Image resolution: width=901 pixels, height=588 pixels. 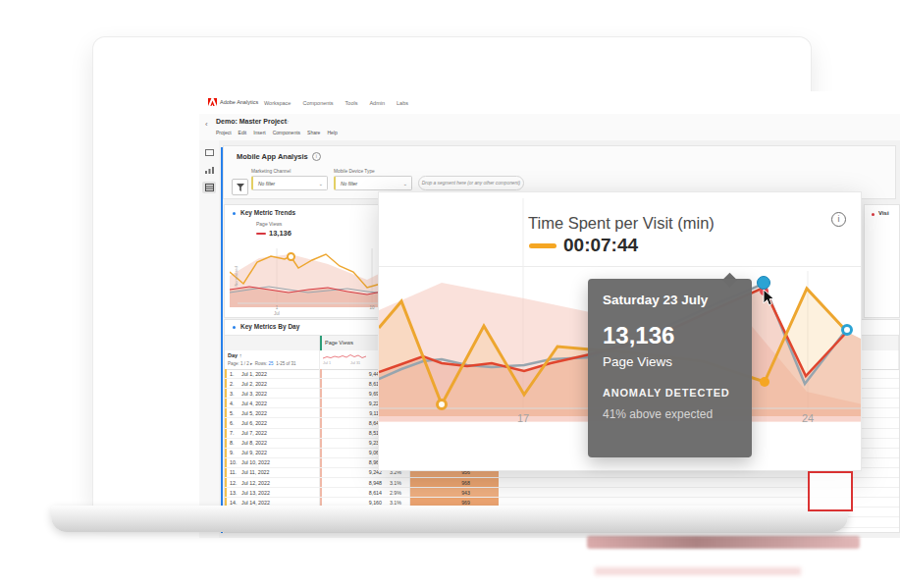 I want to click on tooltip-metric: Page Views, so click(x=669, y=361).